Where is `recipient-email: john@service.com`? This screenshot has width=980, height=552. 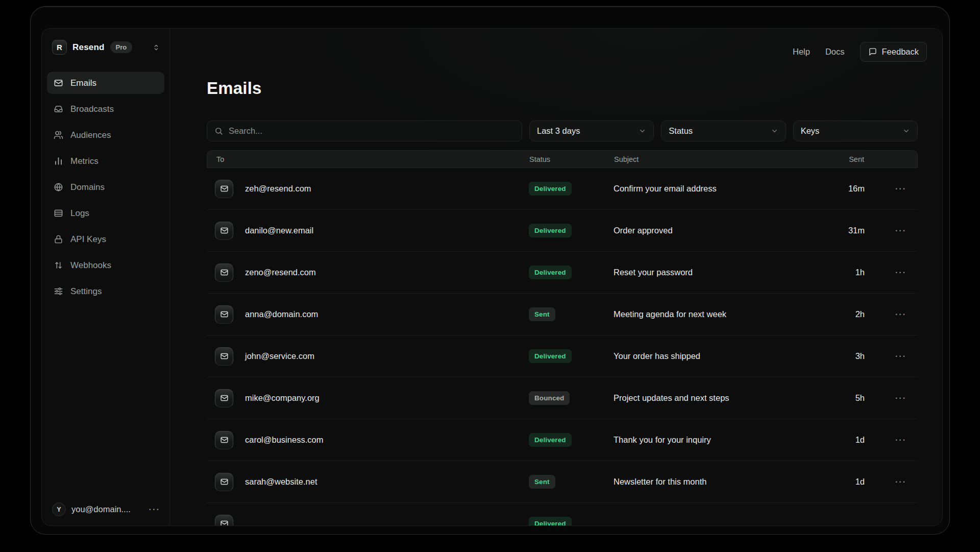
recipient-email: john@service.com is located at coordinates (280, 356).